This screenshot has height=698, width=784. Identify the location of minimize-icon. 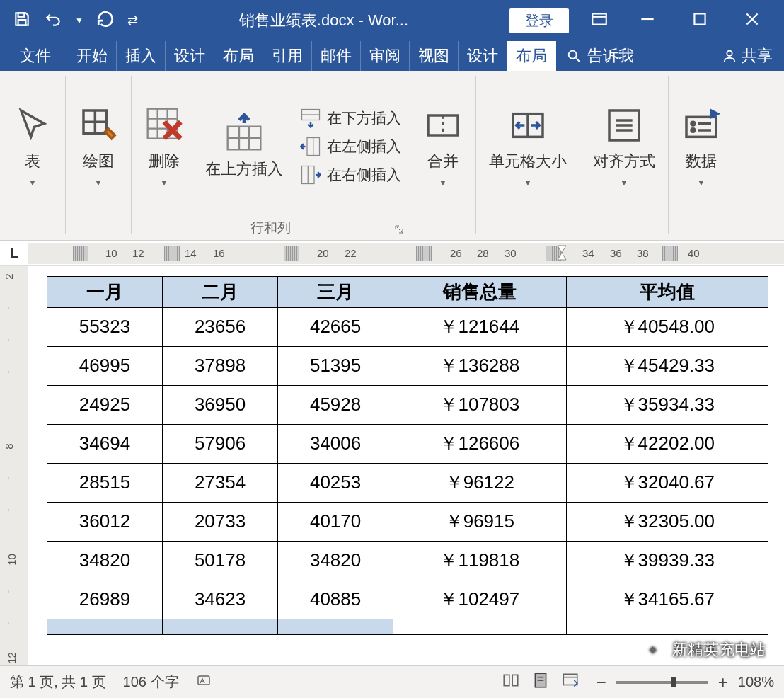
(647, 21).